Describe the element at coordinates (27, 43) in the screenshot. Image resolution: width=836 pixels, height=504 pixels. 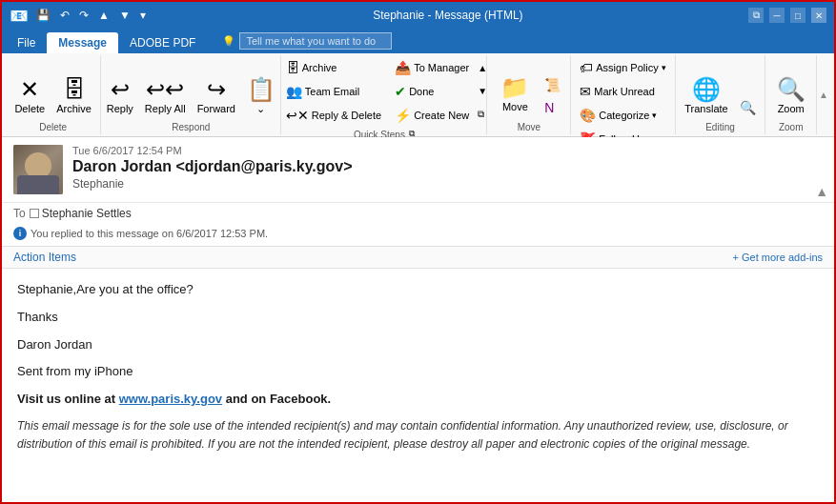
I see `tab-file: File` at that location.